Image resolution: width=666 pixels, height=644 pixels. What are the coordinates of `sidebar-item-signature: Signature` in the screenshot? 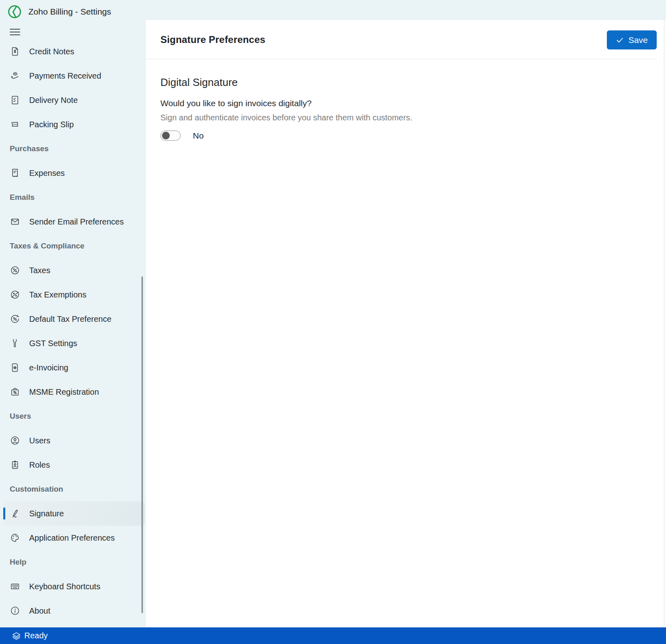 It's located at (74, 513).